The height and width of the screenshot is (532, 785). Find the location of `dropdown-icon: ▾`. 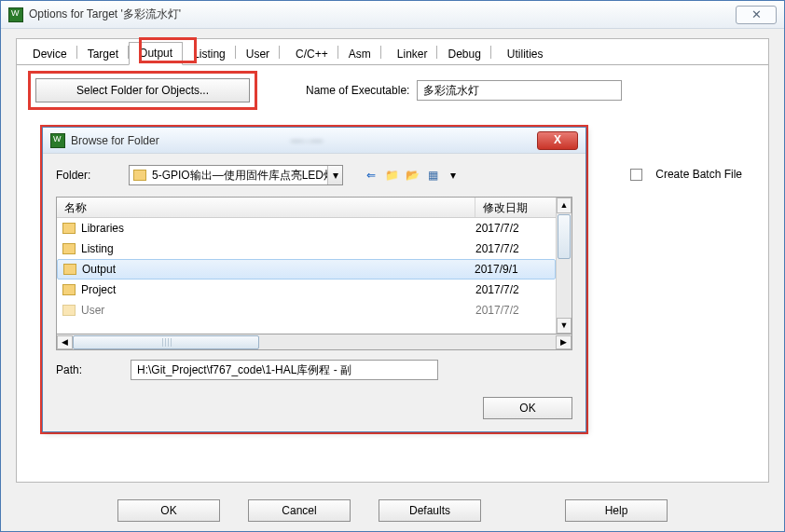

dropdown-icon: ▾ is located at coordinates (453, 175).